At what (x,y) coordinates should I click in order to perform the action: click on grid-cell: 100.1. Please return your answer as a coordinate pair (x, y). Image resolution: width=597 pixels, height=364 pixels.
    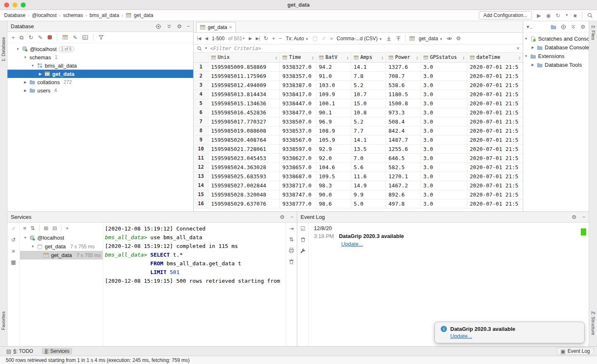
    Looking at the image, I should click on (334, 104).